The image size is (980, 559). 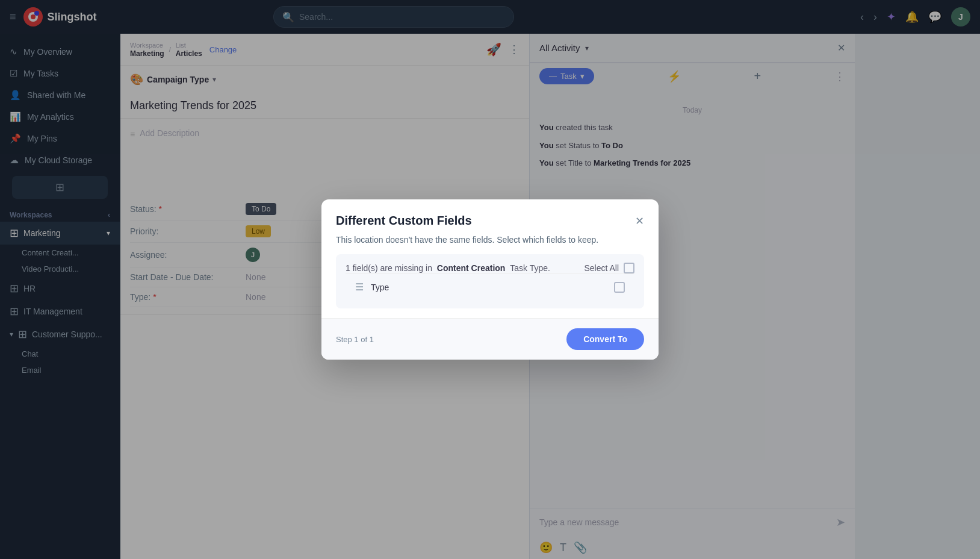 What do you see at coordinates (629, 268) in the screenshot?
I see `select-all-checkbox` at bounding box center [629, 268].